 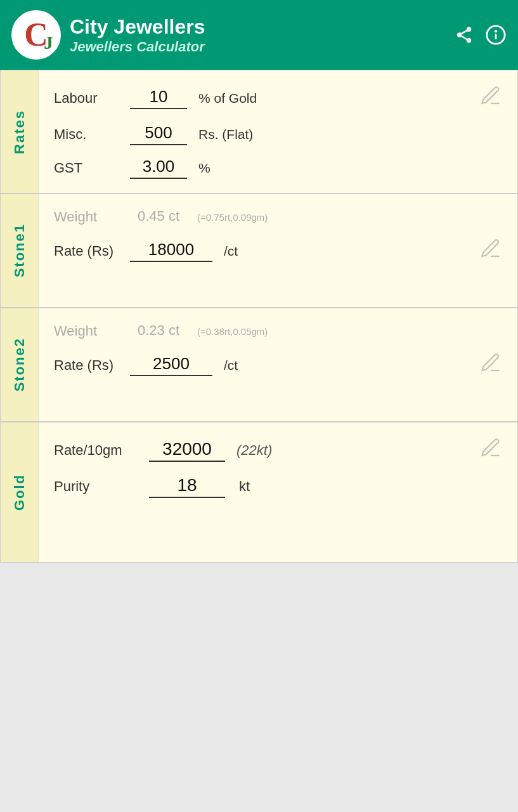 I want to click on rates-content: Labour 10 % of Gold Misc. 500 Rs. (Flat)…, so click(x=278, y=132).